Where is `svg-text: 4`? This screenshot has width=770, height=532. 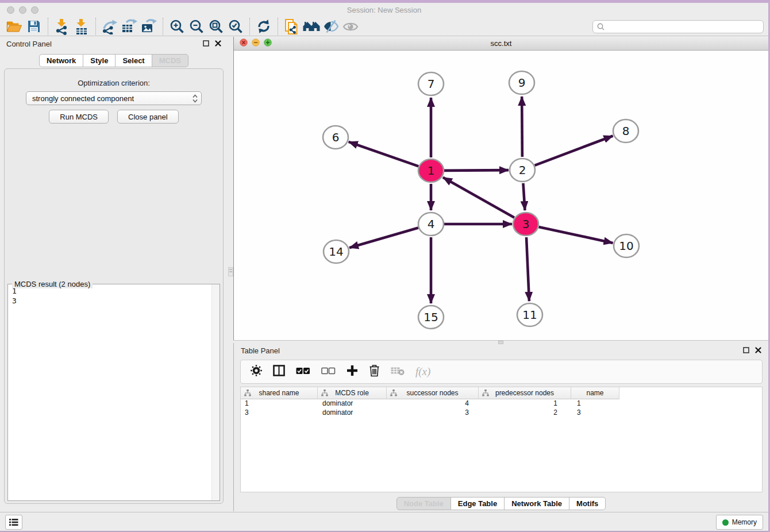
svg-text: 4 is located at coordinates (431, 224).